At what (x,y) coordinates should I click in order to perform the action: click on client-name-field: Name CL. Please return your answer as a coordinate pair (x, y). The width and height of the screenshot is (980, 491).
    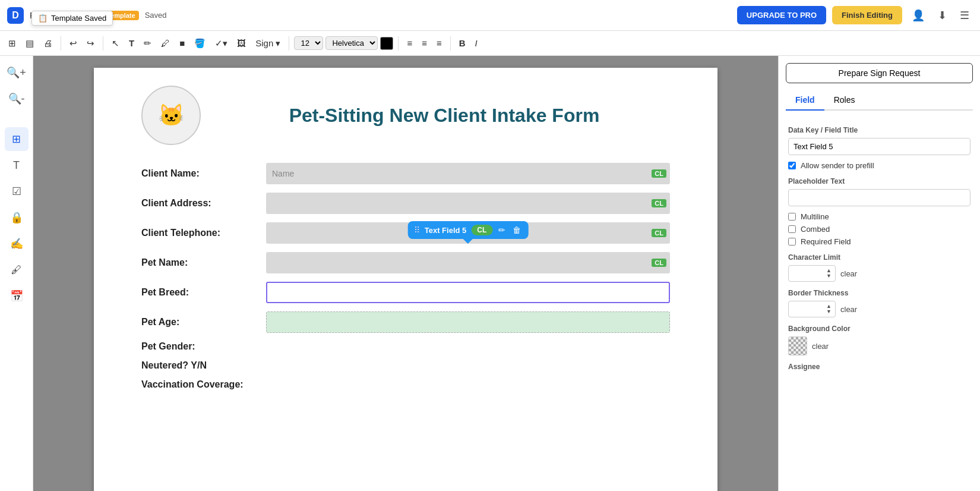
    Looking at the image, I should click on (468, 174).